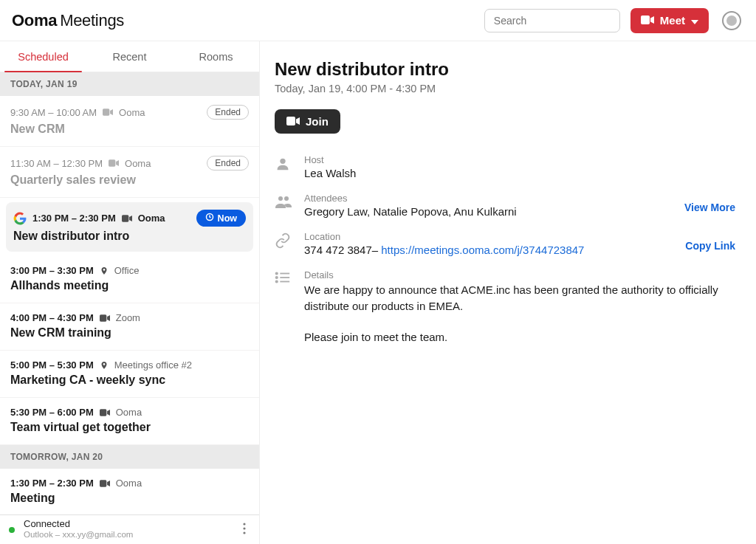 This screenshot has height=544, width=756. Describe the element at coordinates (130, 333) in the screenshot. I see `meeting-title: New CRM training` at that location.